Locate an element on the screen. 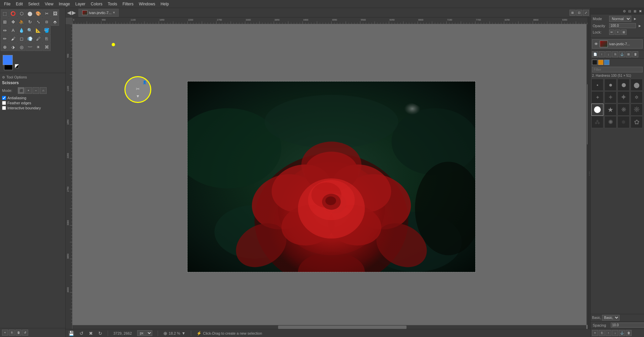  tool-rotate: ↻ is located at coordinates (30, 22).